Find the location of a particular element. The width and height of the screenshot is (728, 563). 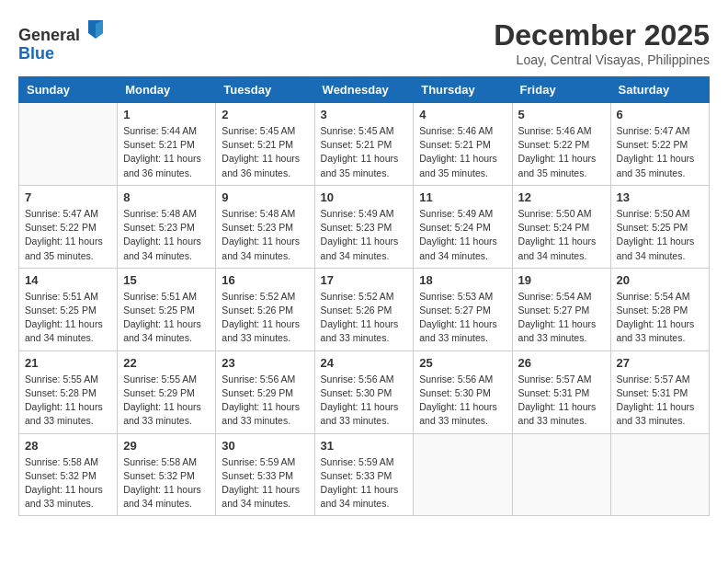

day-number: 4 is located at coordinates (462, 114).